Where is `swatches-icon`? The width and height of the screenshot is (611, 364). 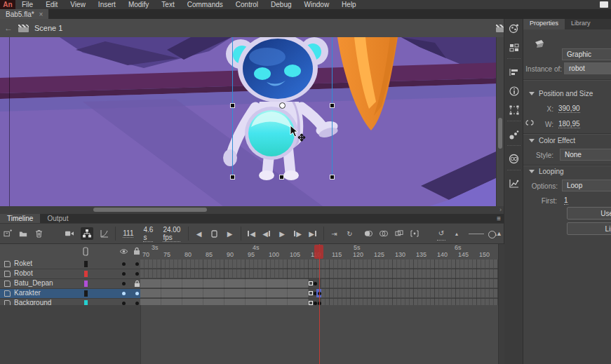 swatches-icon is located at coordinates (513, 48).